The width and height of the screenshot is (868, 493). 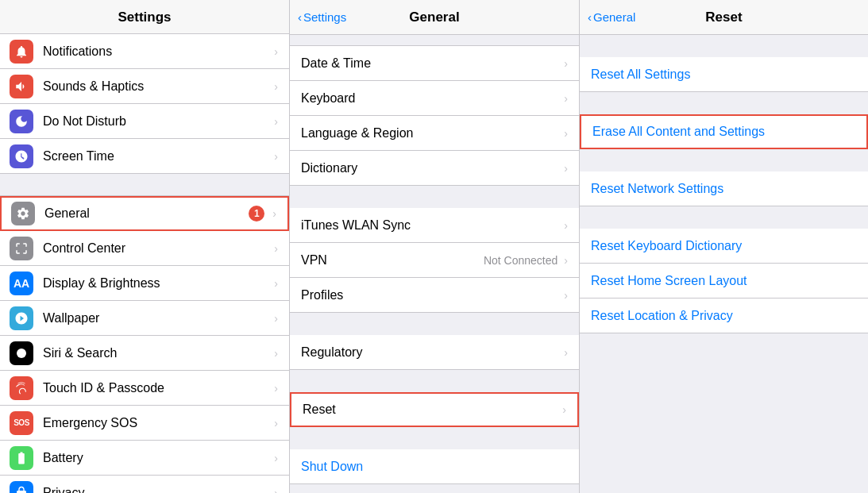 I want to click on reset-label: Reset, so click(x=430, y=410).